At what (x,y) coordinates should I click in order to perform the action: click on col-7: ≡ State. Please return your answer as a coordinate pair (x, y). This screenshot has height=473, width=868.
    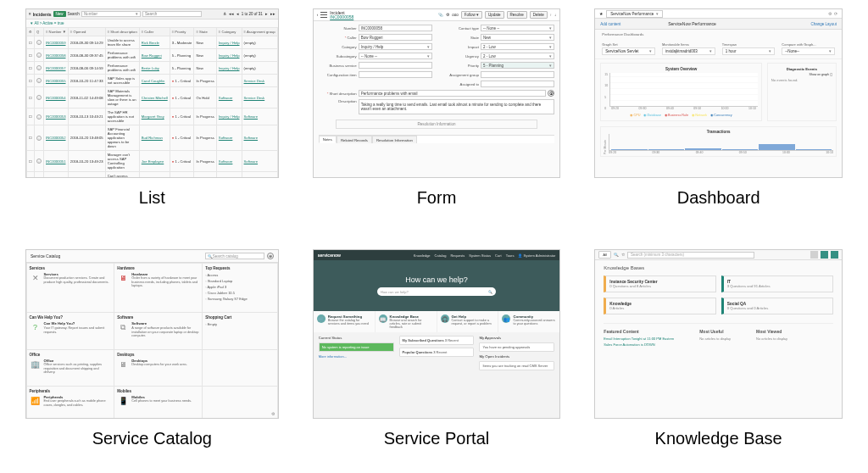
    Looking at the image, I should click on (205, 32).